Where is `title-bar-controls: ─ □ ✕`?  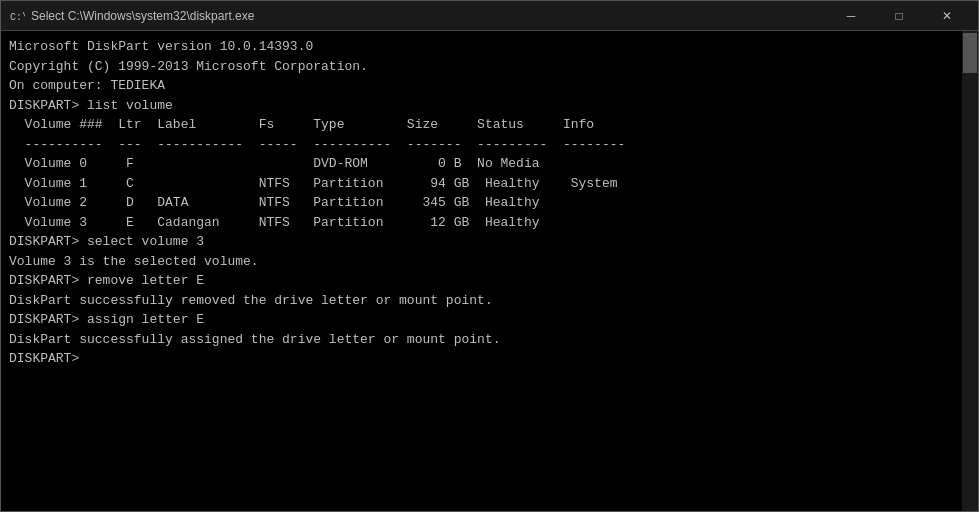 title-bar-controls: ─ □ ✕ is located at coordinates (899, 16).